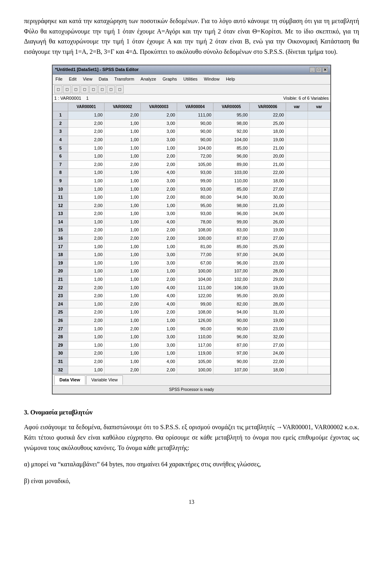 The image size is (383, 588). What do you see at coordinates (123, 107) in the screenshot?
I see `col-header-var2: VAR00002` at bounding box center [123, 107].